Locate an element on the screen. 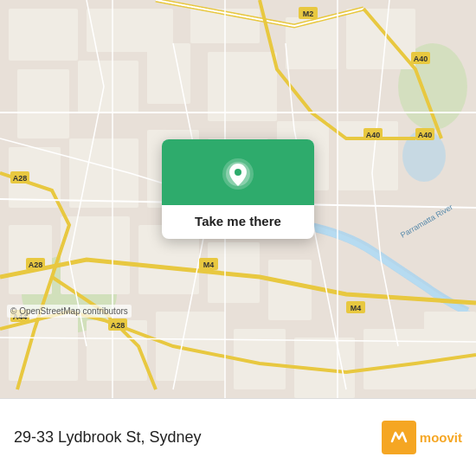  moovit-icon is located at coordinates (399, 438).